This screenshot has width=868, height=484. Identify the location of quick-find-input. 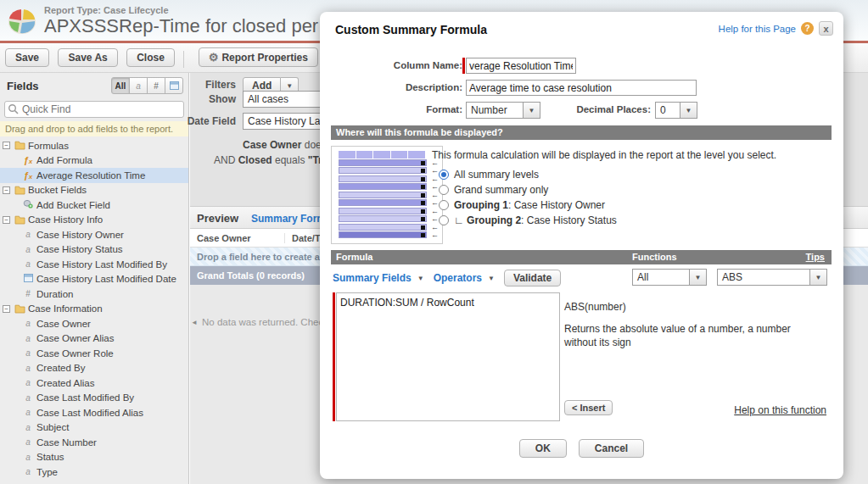
(94, 109).